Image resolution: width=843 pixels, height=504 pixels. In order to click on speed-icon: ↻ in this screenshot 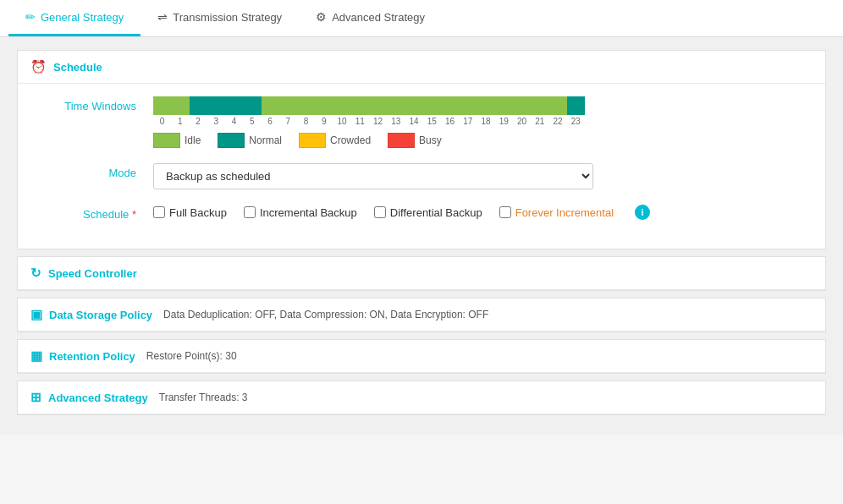, I will do `click(36, 273)`.